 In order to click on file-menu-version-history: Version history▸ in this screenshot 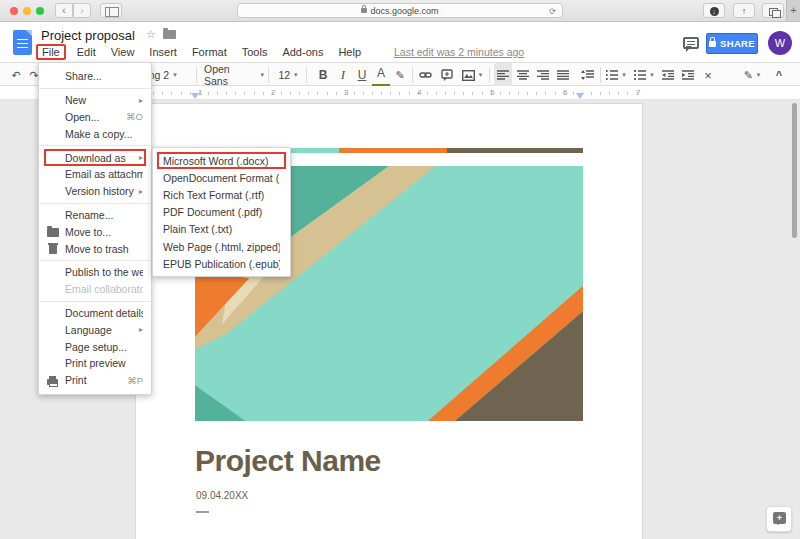, I will do `click(95, 192)`.